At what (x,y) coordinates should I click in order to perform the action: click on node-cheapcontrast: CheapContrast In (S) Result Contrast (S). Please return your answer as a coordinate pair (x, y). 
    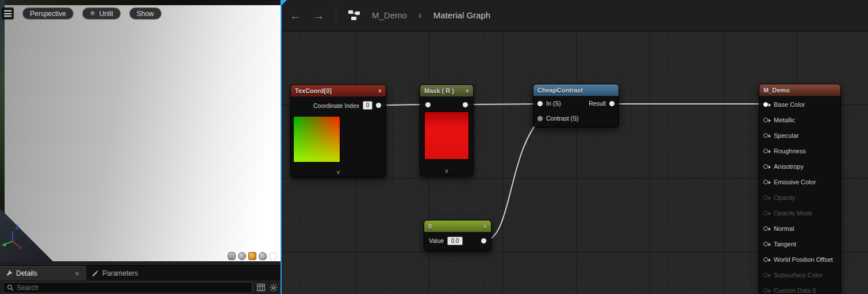
    Looking at the image, I should click on (576, 106).